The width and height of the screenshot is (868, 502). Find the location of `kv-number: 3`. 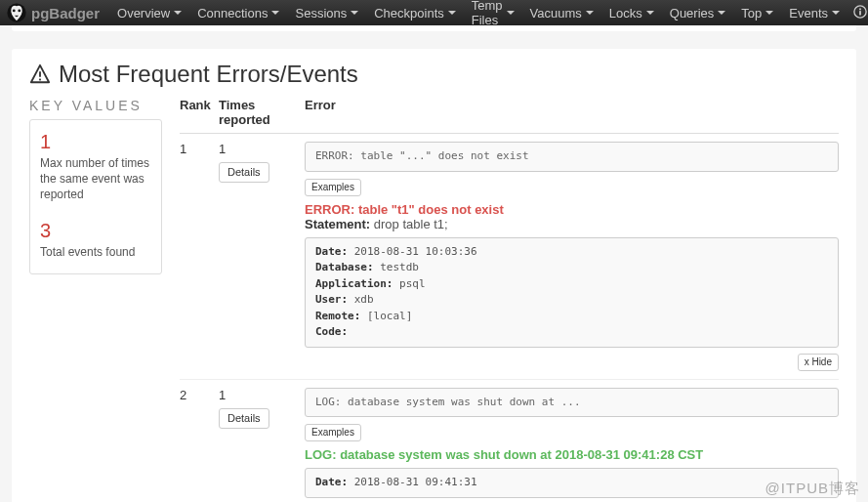

kv-number: 3 is located at coordinates (96, 230).